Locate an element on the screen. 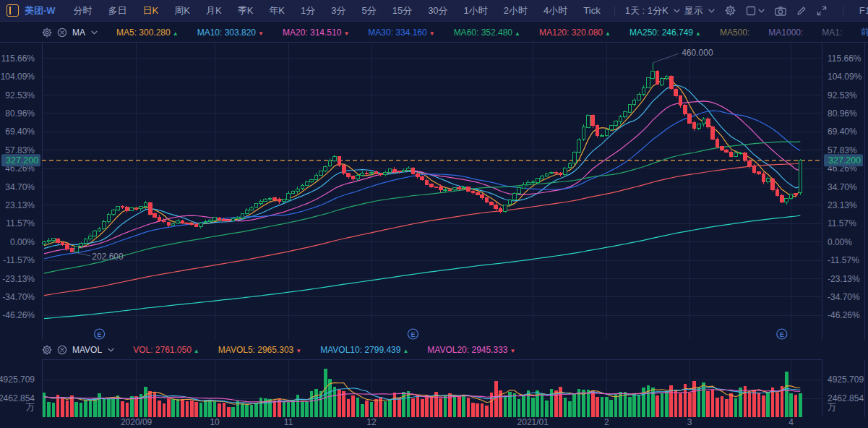 The width and height of the screenshot is (868, 428). indicator-value-MAVOL10: MAVOL10: 2799.439▲ is located at coordinates (364, 350).